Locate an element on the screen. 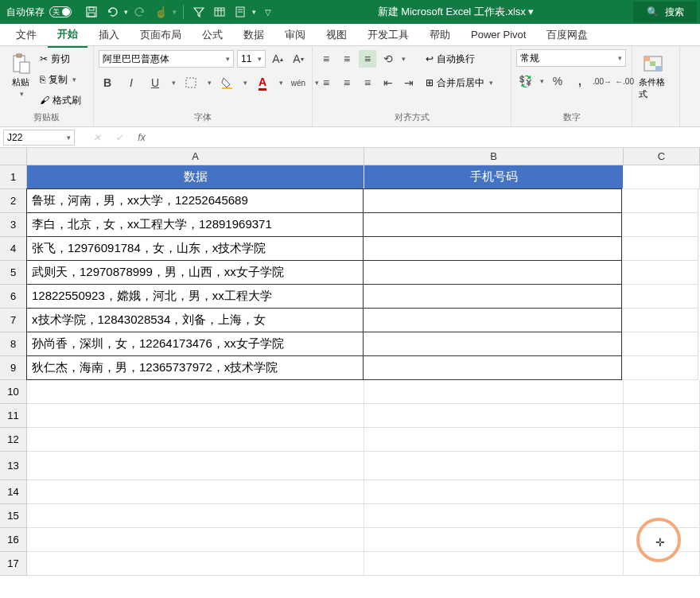 The width and height of the screenshot is (700, 598). row-header: 14 is located at coordinates (14, 492).